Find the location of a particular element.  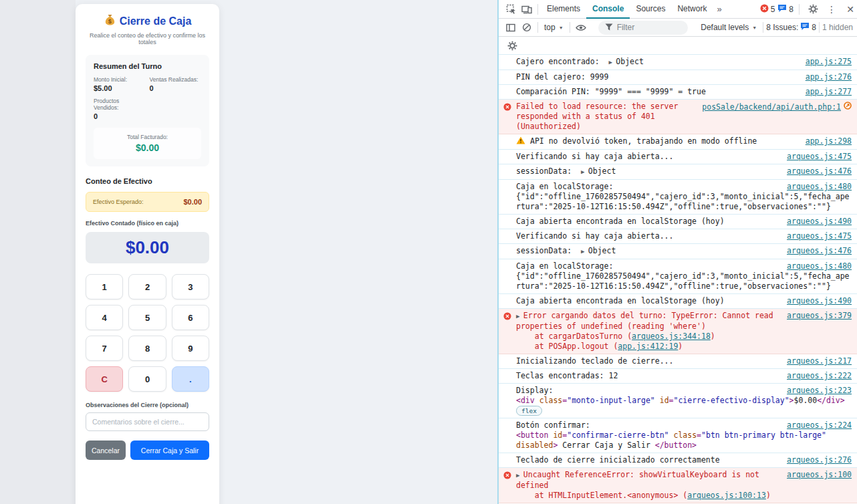

tab-console: Console is located at coordinates (608, 9).